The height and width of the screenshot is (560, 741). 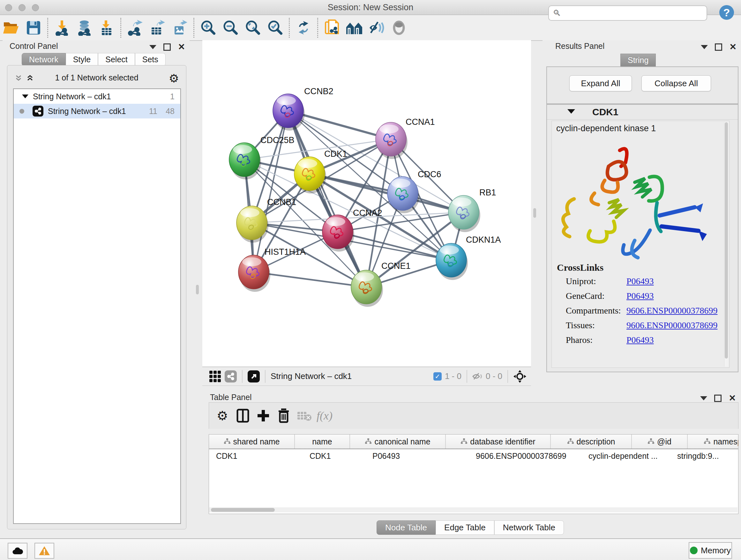 I want to click on node-CCNA1, so click(x=392, y=141).